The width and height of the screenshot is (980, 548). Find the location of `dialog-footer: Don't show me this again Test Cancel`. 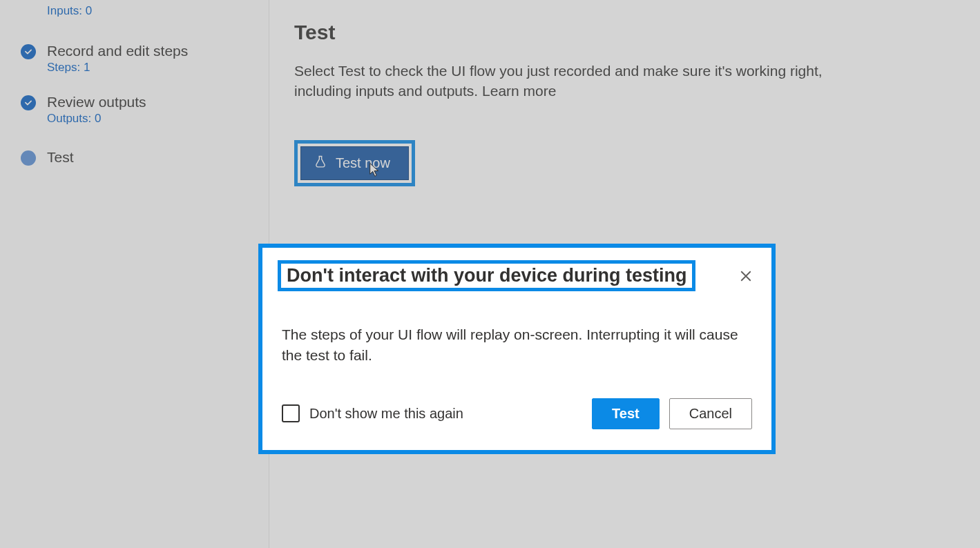

dialog-footer: Don't show me this again Test Cancel is located at coordinates (517, 414).